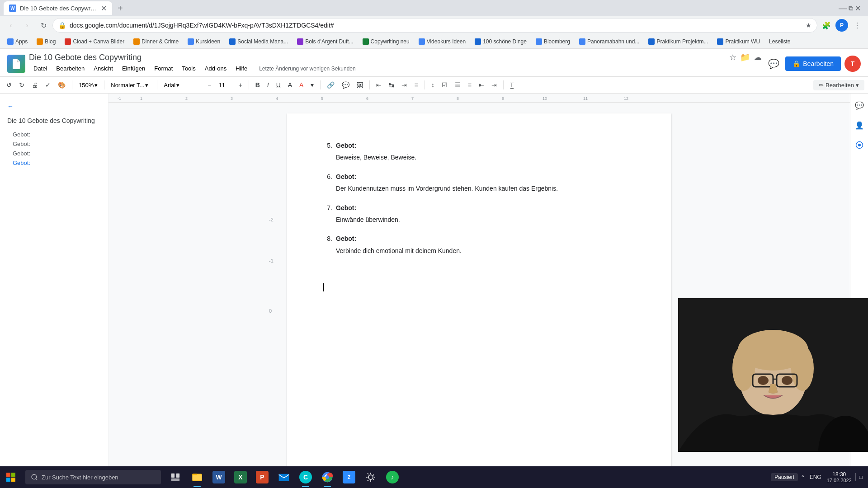 The height and width of the screenshot is (488, 868). What do you see at coordinates (189, 69) in the screenshot?
I see `menu-tools: Tools` at bounding box center [189, 69].